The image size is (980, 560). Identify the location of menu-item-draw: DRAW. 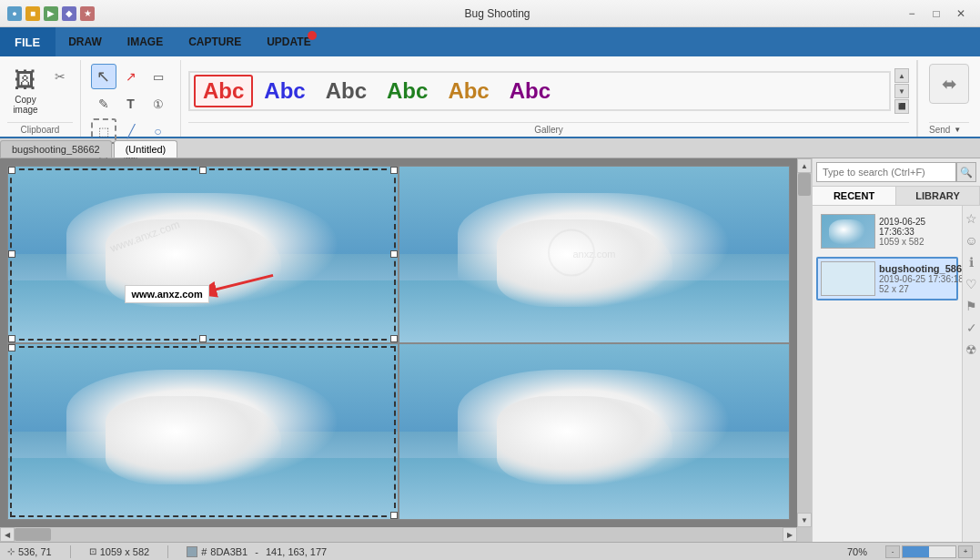
(86, 42).